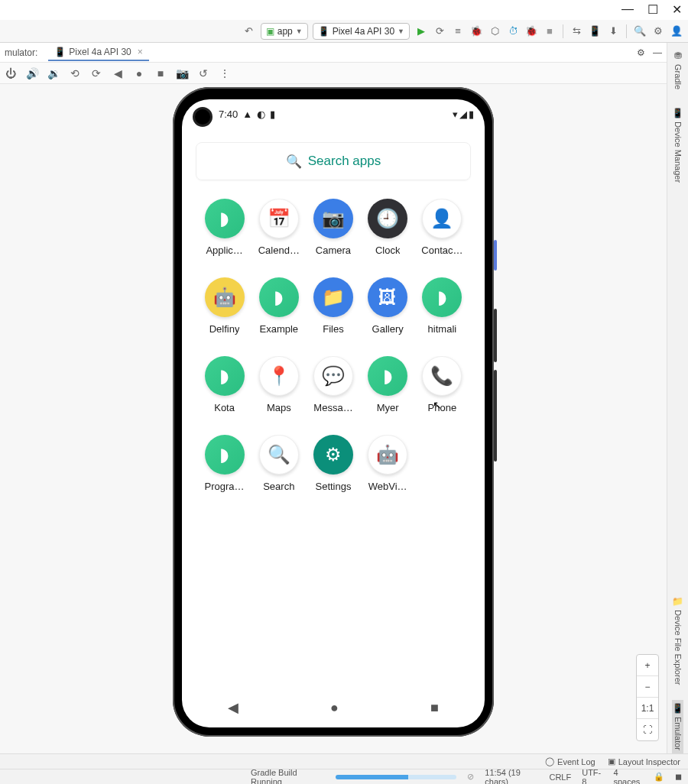 The image size is (688, 784). What do you see at coordinates (471, 776) in the screenshot?
I see `gradle-cancel-icon: ⊘` at bounding box center [471, 776].